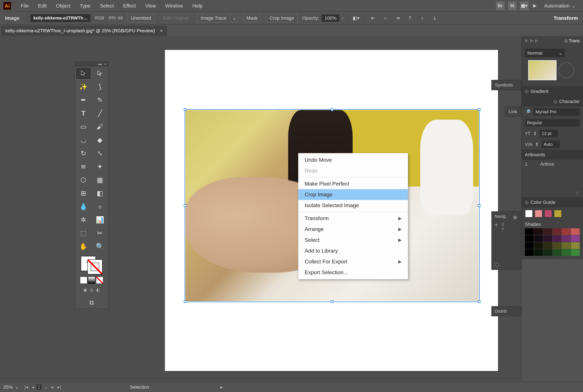 This screenshot has height=392, width=583. What do you see at coordinates (83, 233) in the screenshot?
I see `artboard-tool: ⬚` at bounding box center [83, 233].